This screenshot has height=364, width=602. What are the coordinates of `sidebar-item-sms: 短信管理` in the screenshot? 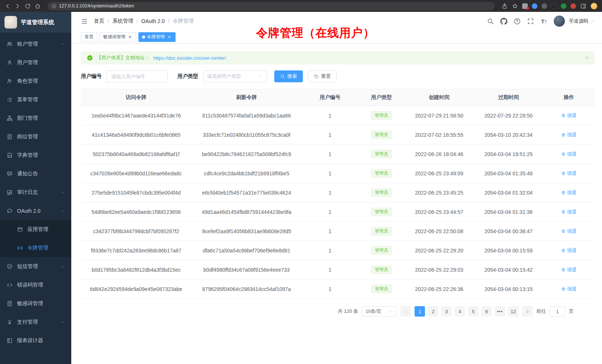 It's located at (36, 267).